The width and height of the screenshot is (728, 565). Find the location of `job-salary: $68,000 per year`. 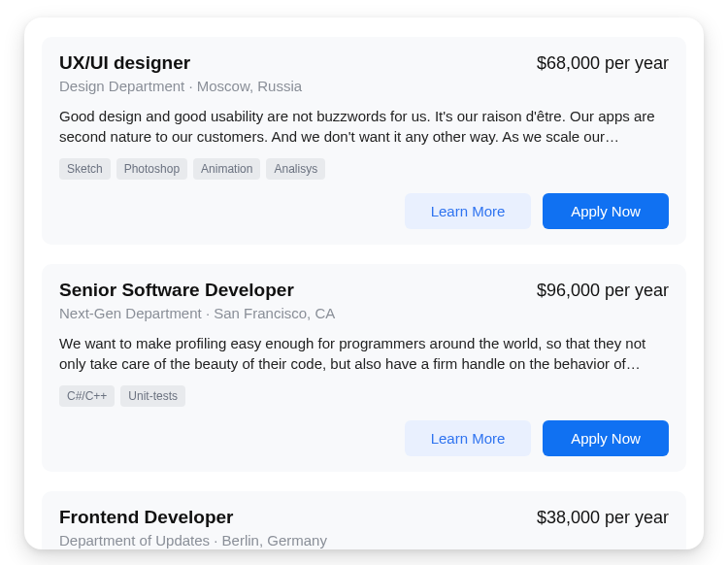

job-salary: $68,000 per year is located at coordinates (603, 64).